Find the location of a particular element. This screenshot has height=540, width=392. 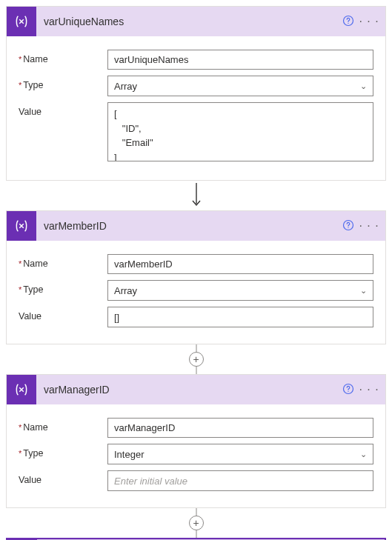

type-select-value: Integer is located at coordinates (129, 455).